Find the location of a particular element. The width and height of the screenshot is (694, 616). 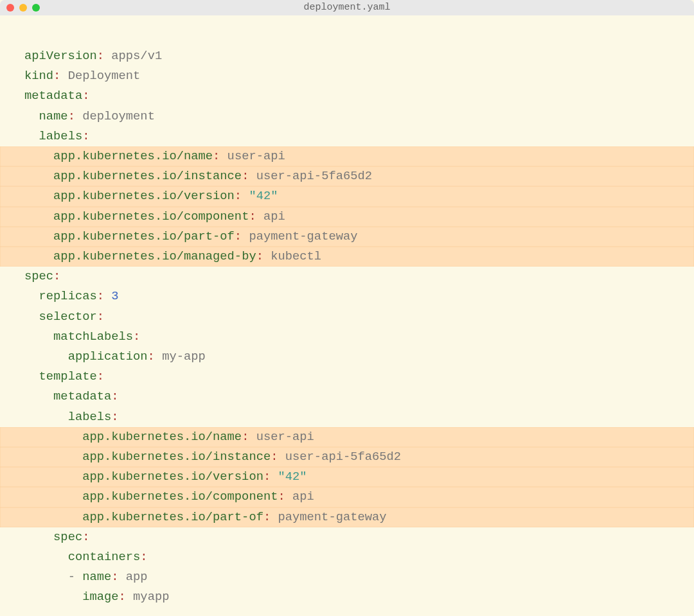

yaml-value: myapp is located at coordinates (151, 597).